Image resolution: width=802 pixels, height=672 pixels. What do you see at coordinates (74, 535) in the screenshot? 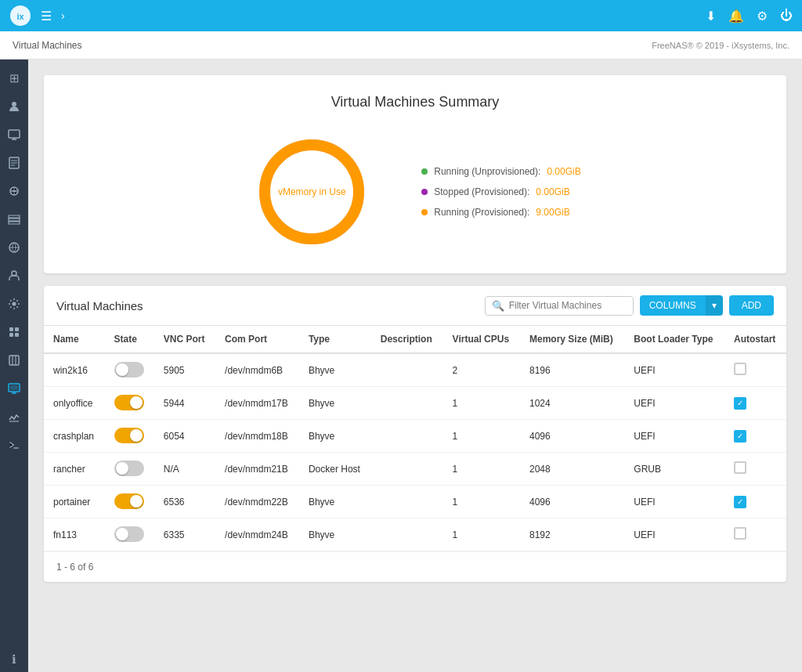
I see `cell-name: fn113` at bounding box center [74, 535].